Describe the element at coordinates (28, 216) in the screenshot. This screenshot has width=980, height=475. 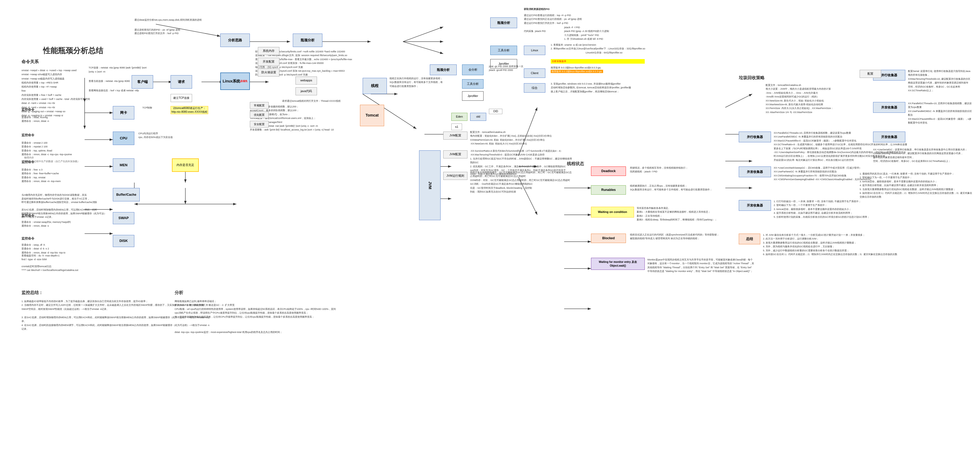
I see `monitor-cmd-label4: 监控命令` at that location.